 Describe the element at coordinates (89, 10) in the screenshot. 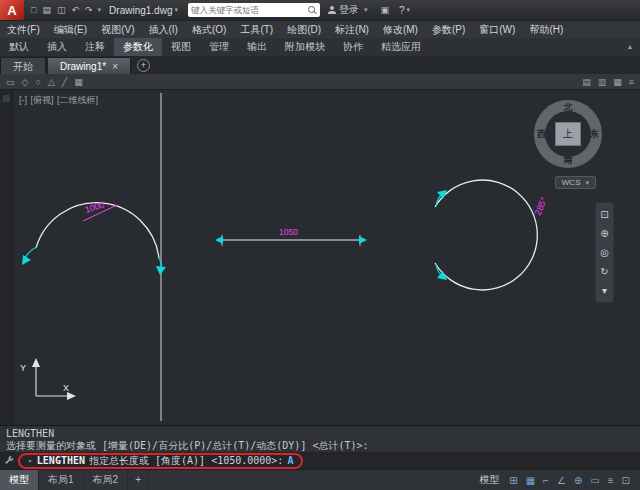

I see `redo-icon: ↷` at that location.